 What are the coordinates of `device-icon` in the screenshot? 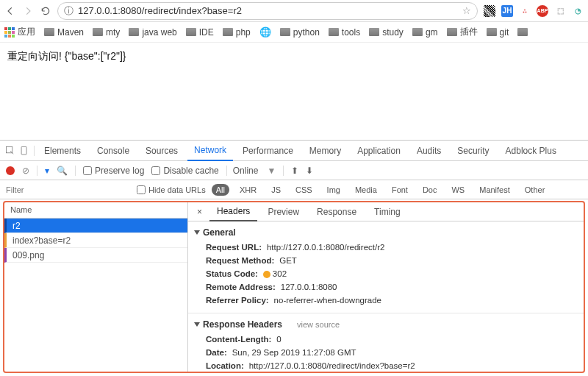 It's located at (25, 151).